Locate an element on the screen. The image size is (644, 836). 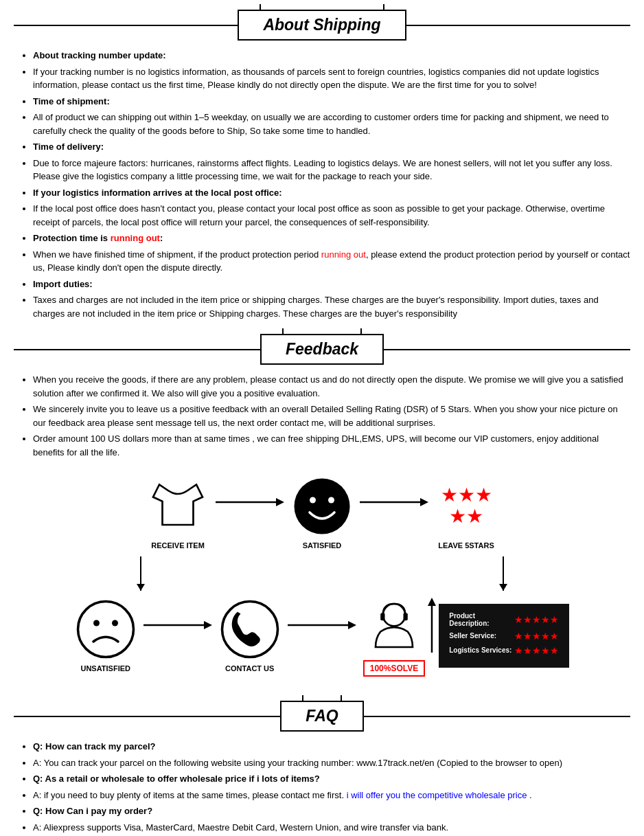
faq-title-left-line is located at coordinates (147, 716).